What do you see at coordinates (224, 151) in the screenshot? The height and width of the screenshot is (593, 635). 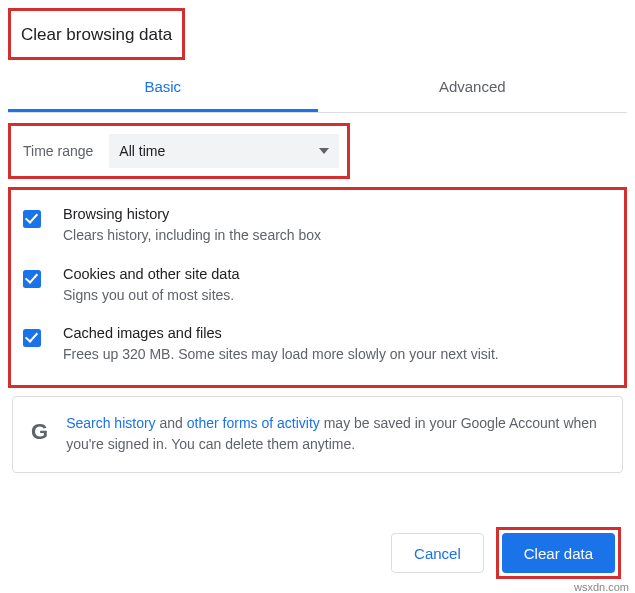 I see `time-range-select: All time` at bounding box center [224, 151].